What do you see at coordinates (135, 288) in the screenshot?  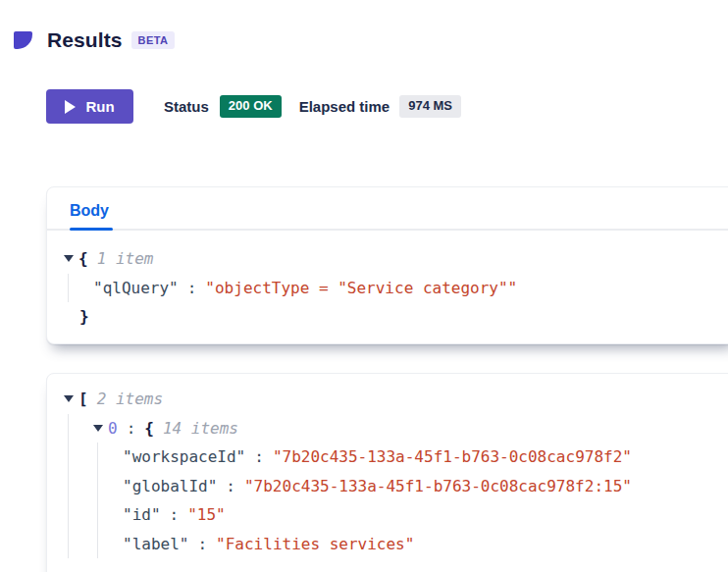 I see `json-key: "qlQuery"` at bounding box center [135, 288].